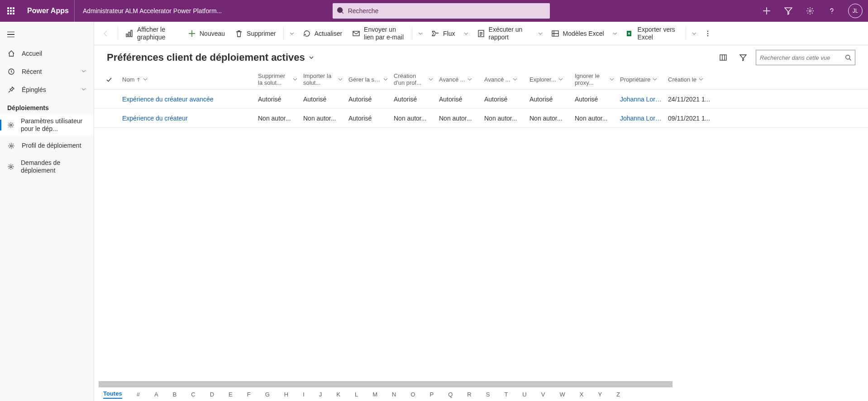  I want to click on alpha-letter: Y, so click(600, 394).